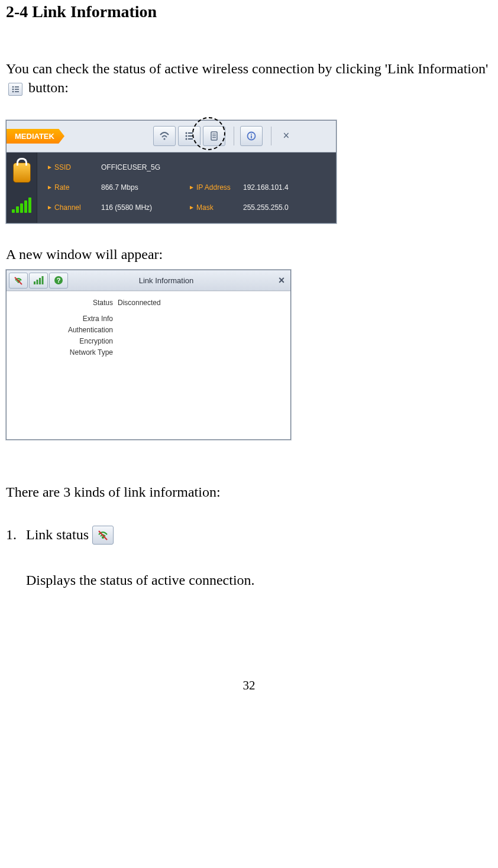  I want to click on item1-number: 1., so click(16, 535).